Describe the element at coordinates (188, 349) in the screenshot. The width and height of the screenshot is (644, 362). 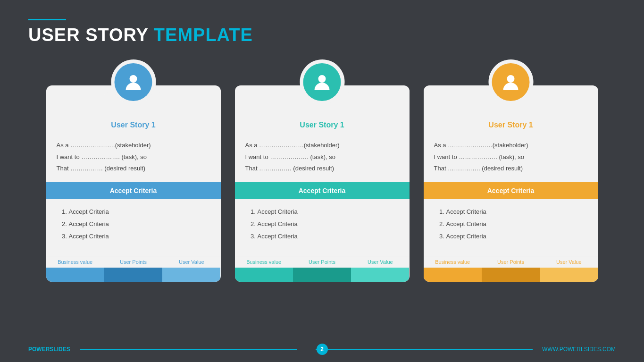
I see `footer-line-left` at that location.